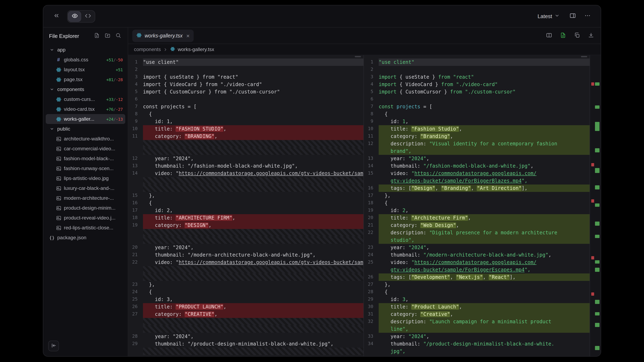 Image resolution: width=644 pixels, height=362 pixels. Describe the element at coordinates (253, 262) in the screenshot. I see `code-line: video: "https://commondatastorage.google…` at that location.